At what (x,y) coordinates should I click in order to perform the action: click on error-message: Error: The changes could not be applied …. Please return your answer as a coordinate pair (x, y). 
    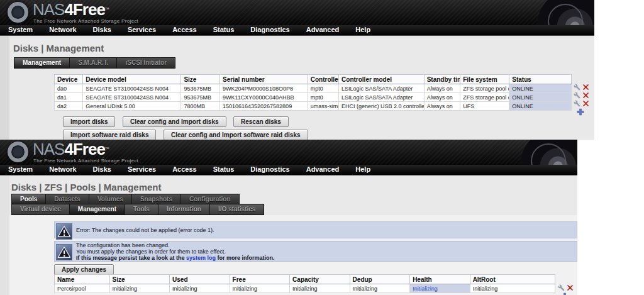
    Looking at the image, I should click on (145, 230).